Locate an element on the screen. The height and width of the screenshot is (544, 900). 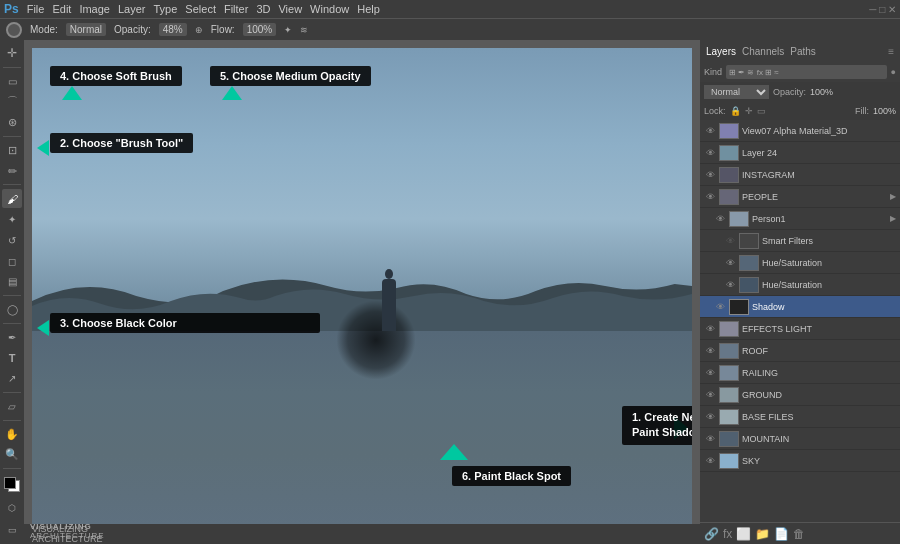
layer-thumb-ground is located at coordinates (729, 395).